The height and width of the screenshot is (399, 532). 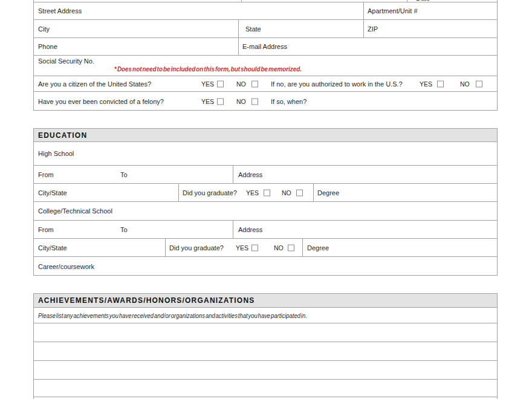 What do you see at coordinates (265, 316) in the screenshot?
I see `achievements-instruction-row: Please list any achievements you have re…` at bounding box center [265, 316].